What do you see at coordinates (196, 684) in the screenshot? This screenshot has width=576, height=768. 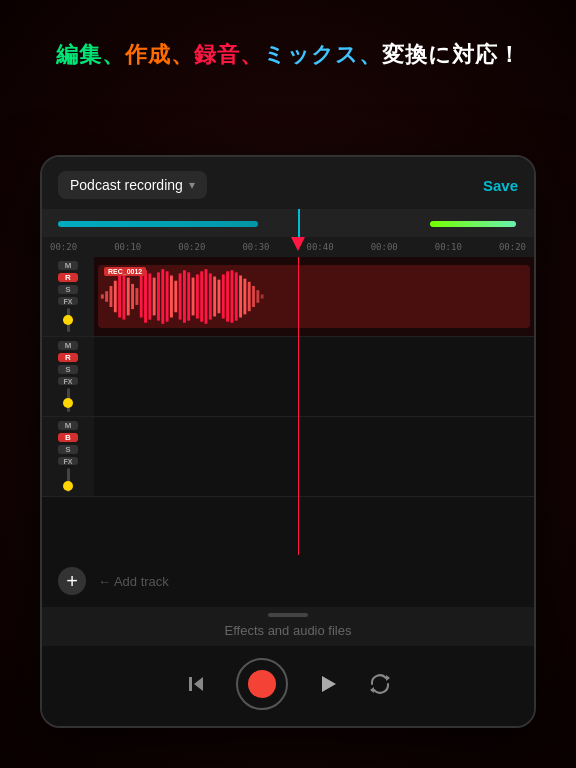 I see `rewind-button` at bounding box center [196, 684].